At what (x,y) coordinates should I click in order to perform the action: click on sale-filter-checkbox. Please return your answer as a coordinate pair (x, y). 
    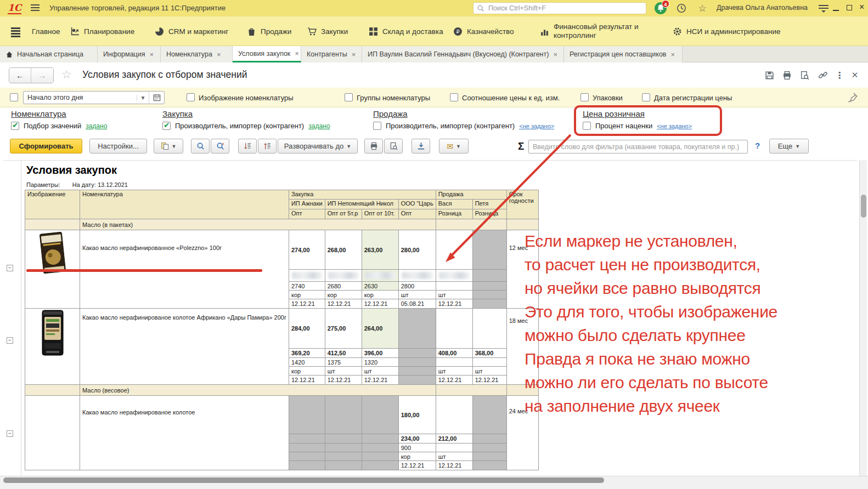
    Looking at the image, I should click on (377, 126).